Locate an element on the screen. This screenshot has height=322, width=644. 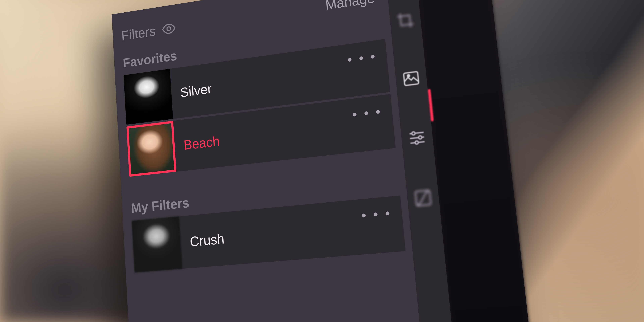
panel-title: Filters is located at coordinates (138, 33).